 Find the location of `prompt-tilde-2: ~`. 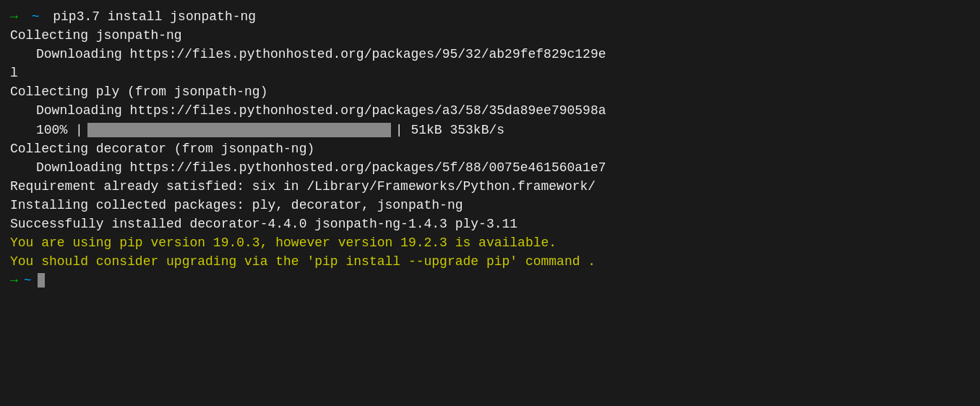

prompt-tilde-2: ~ is located at coordinates (27, 280).